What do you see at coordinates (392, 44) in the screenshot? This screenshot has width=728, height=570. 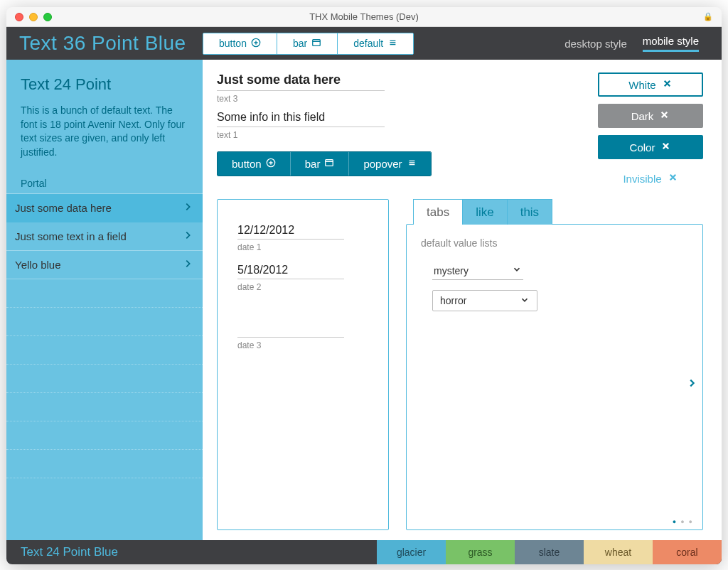 I see `list-icon` at bounding box center [392, 44].